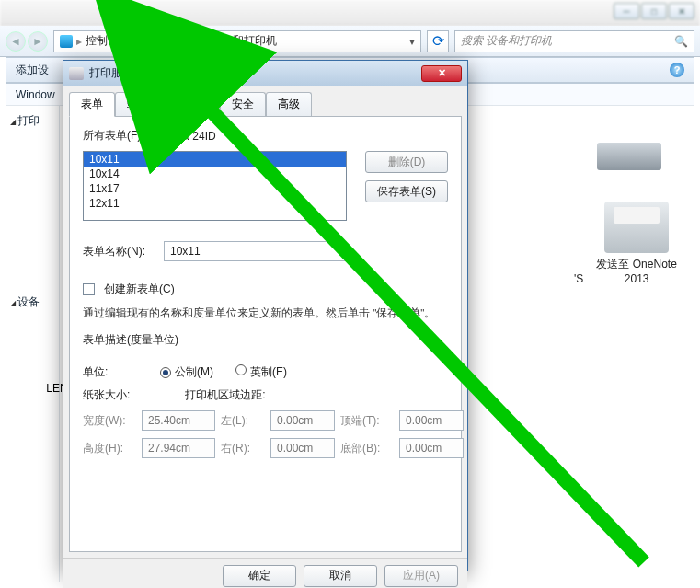 This screenshot has width=700, height=588. Describe the element at coordinates (265, 104) in the screenshot. I see `tabstrip: 表单 端口 驱 安全 高级` at that location.